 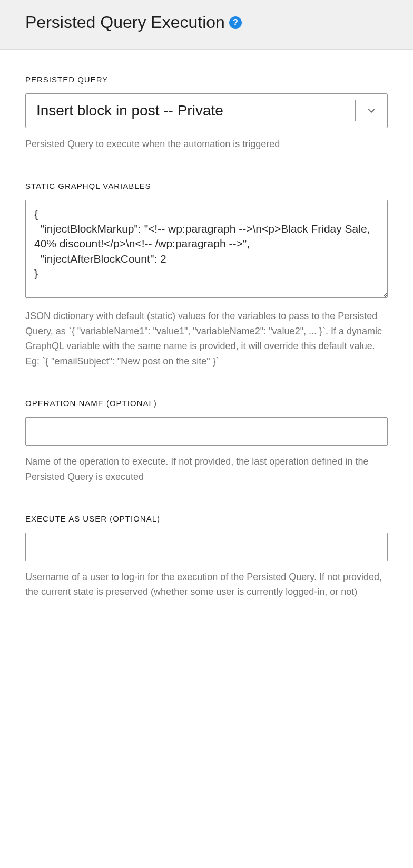 I want to click on execute-as-user-label: EXECUTE AS USER (OPTIONAL), so click(x=206, y=519).